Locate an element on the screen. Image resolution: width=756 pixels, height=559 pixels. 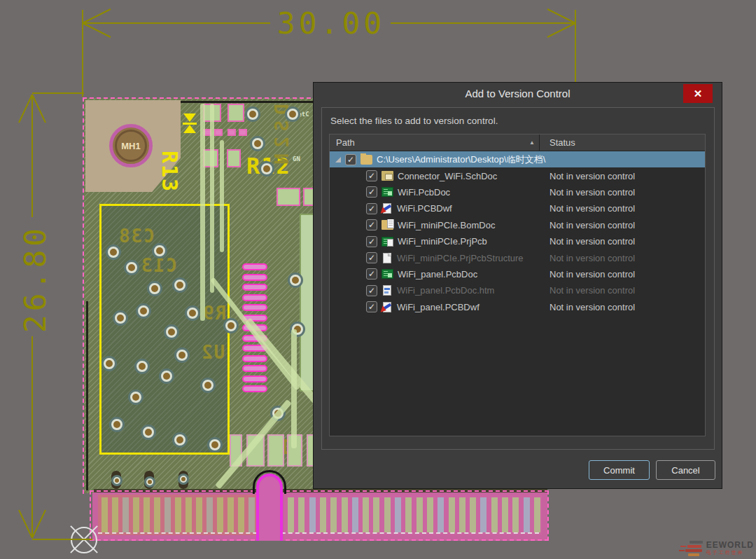
file-row: ✓ WiFi_panel.PcbDoc Not in version contr… is located at coordinates (517, 275).